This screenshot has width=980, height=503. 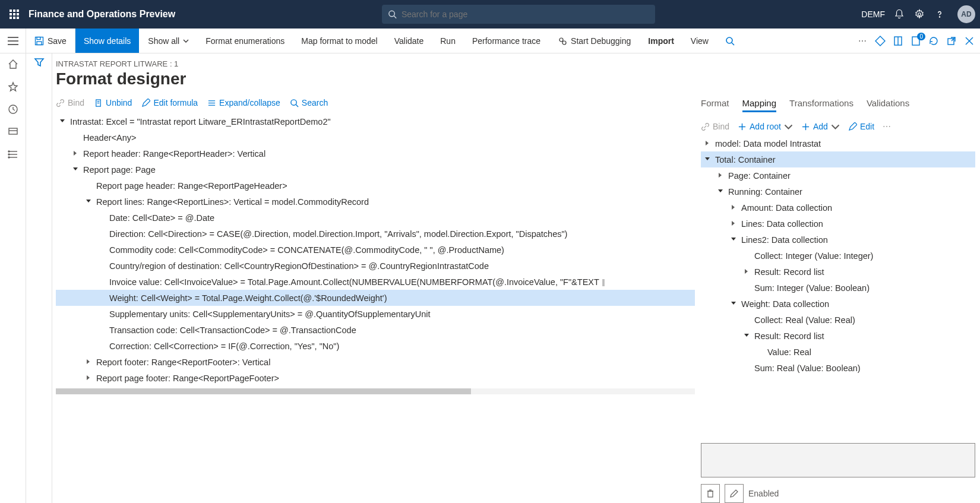 I want to click on edit-detail-button, so click(x=734, y=493).